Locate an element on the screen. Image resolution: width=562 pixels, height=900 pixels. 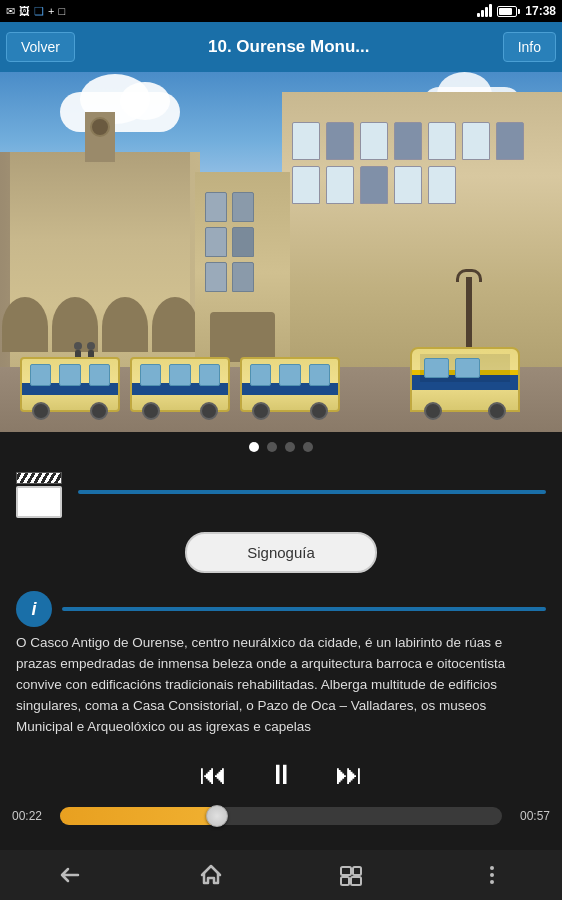
nav-recents-button is located at coordinates (351, 875).